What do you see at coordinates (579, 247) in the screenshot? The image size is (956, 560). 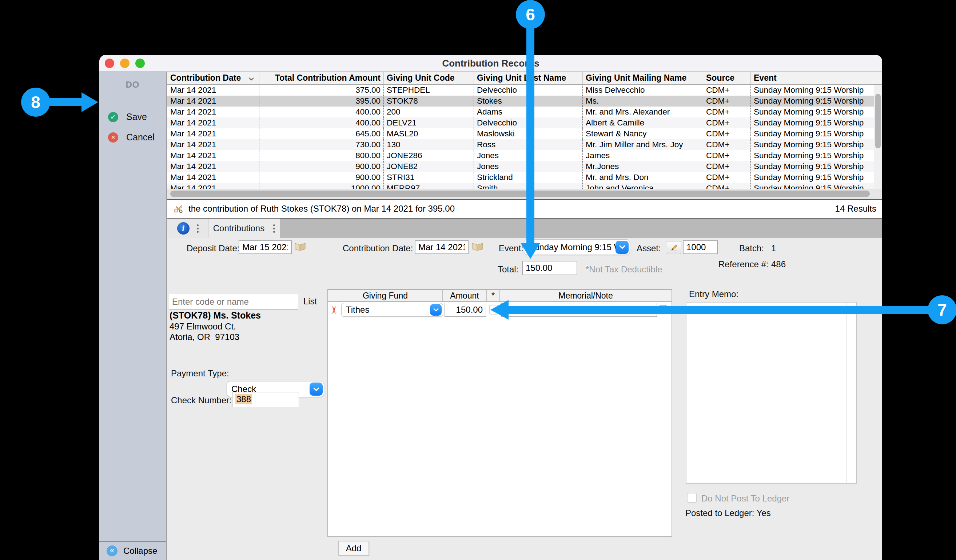 I see `event-value: Sunday Morning 9:15 W` at bounding box center [579, 247].